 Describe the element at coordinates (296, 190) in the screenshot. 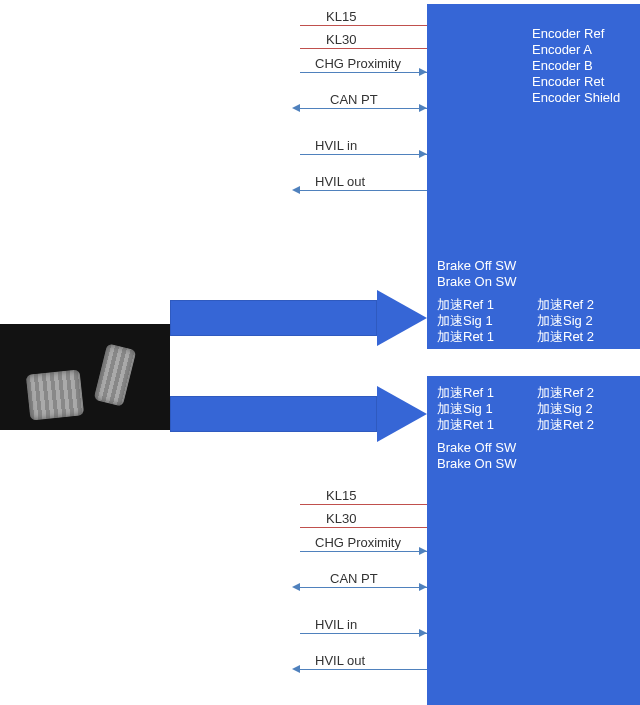

I see `hvil-out-arrow-top` at that location.